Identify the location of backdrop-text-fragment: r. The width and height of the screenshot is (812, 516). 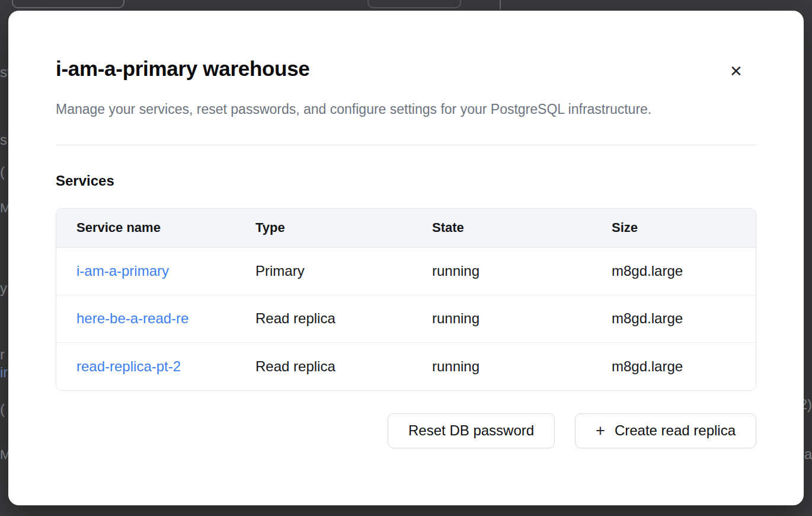
(2, 355).